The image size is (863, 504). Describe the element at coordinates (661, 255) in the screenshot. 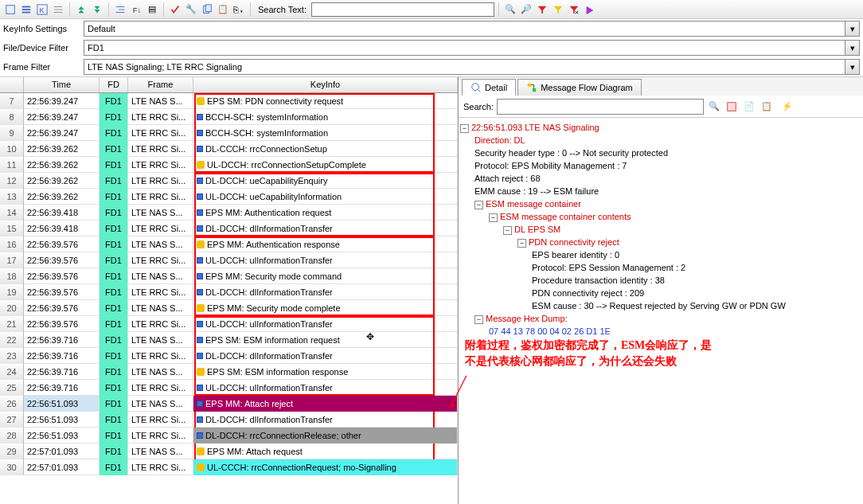

I see `tree-eps-bearer: EPS bearer identity : 0` at that location.